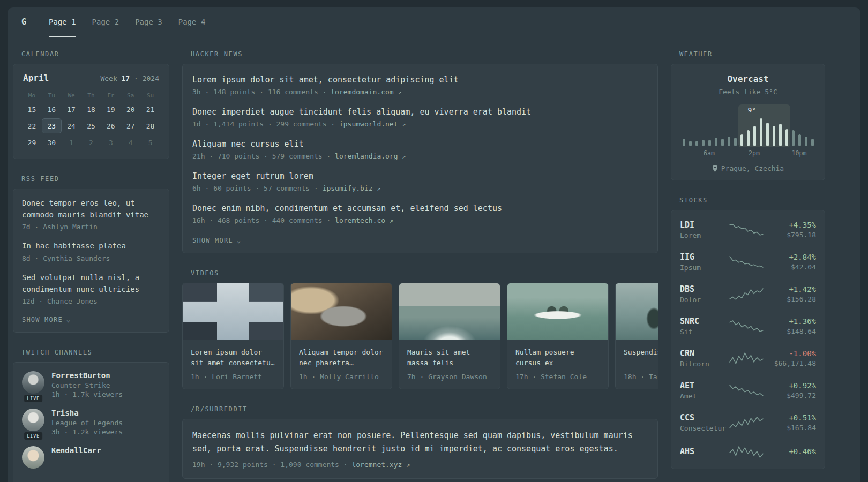 Image resolution: width=868 pixels, height=482 pixels. I want to click on rss-item-meta: 8d · Cynthia Saunders, so click(91, 258).